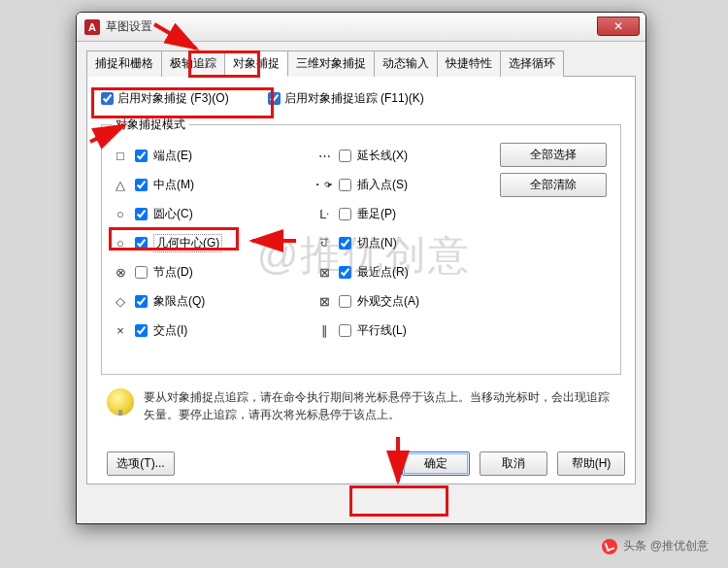 This screenshot has height=568, width=728. Describe the element at coordinates (141, 464) in the screenshot. I see `options-button: 选项(T)...` at that location.